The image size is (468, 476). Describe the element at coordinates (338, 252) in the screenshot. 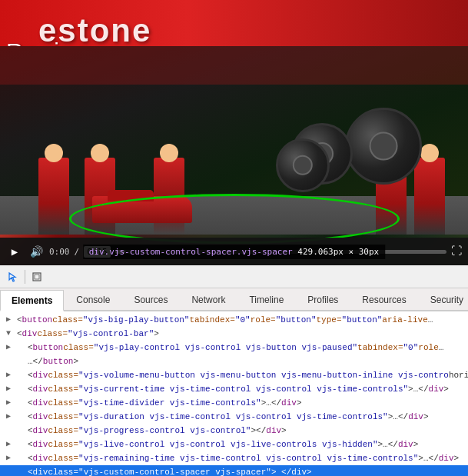

I see `tooltip-dimensions: 429.063px × 30px` at that location.